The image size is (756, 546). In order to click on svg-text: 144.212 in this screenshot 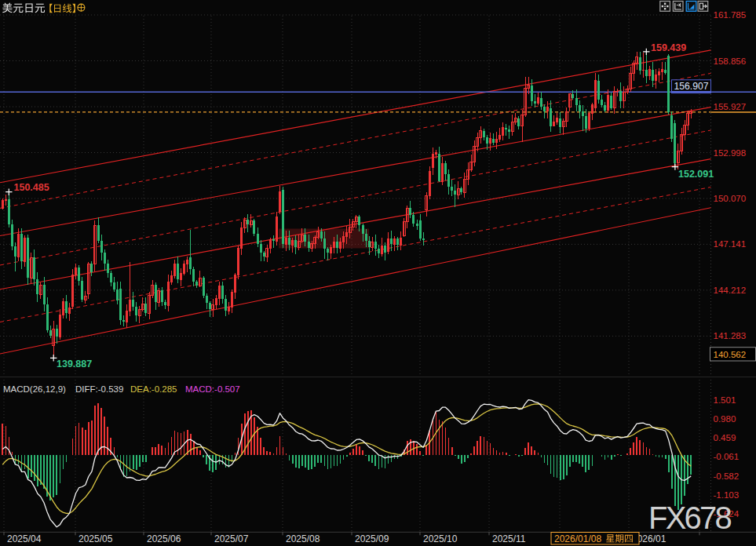, I will do `click(730, 290)`.